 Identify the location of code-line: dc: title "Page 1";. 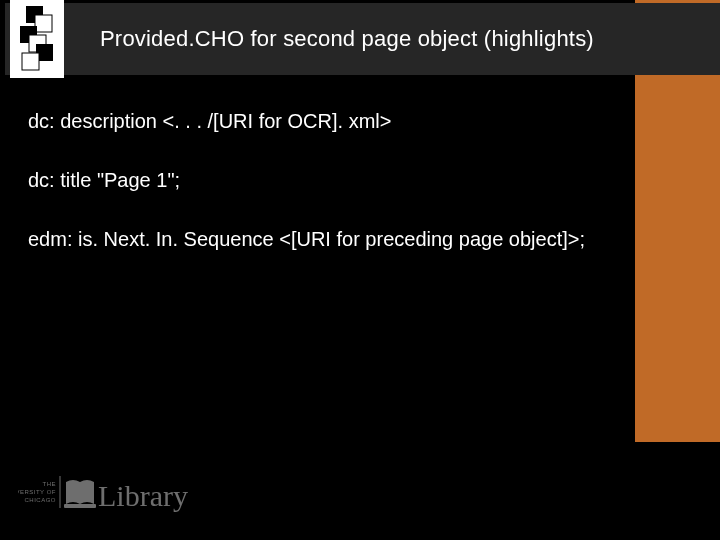
(359, 180).